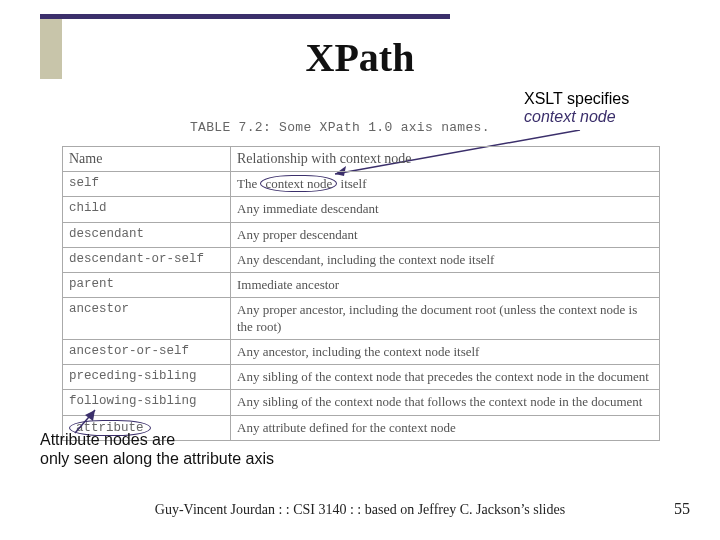  I want to click on table-row: child Any immediate descendant, so click(362, 210).